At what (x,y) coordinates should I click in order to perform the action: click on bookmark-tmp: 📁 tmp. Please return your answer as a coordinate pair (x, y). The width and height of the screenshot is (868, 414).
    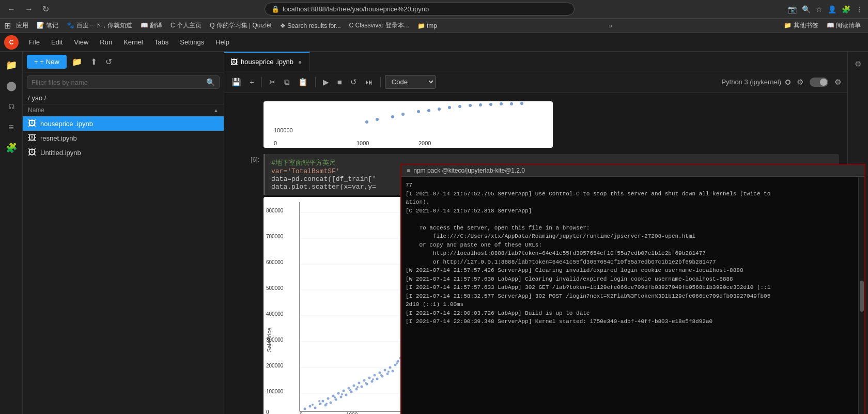
    Looking at the image, I should click on (427, 26).